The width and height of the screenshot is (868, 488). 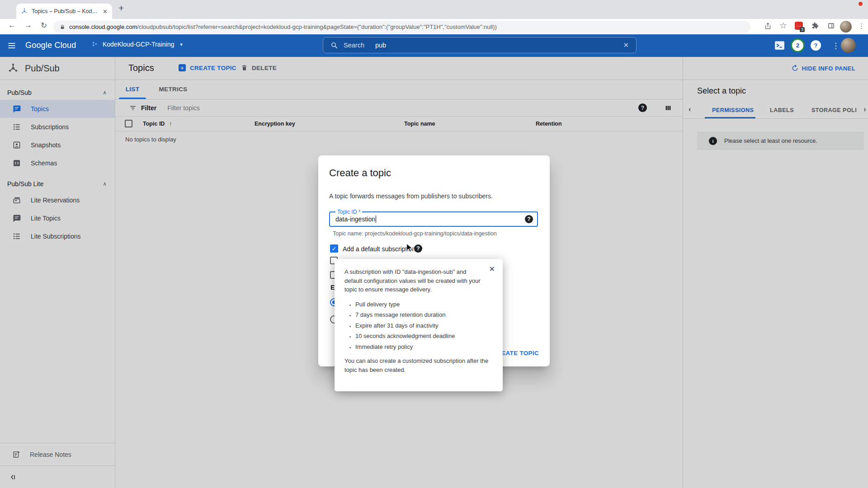 What do you see at coordinates (360, 173) in the screenshot?
I see `dialog-title: Create a topic` at bounding box center [360, 173].